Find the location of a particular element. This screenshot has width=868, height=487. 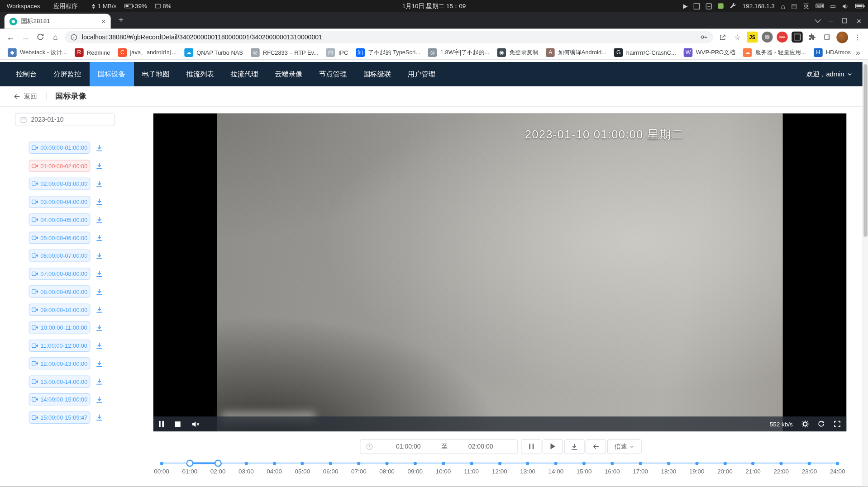

bookmark-item: ◆ Webstack - 设计... is located at coordinates (38, 52).